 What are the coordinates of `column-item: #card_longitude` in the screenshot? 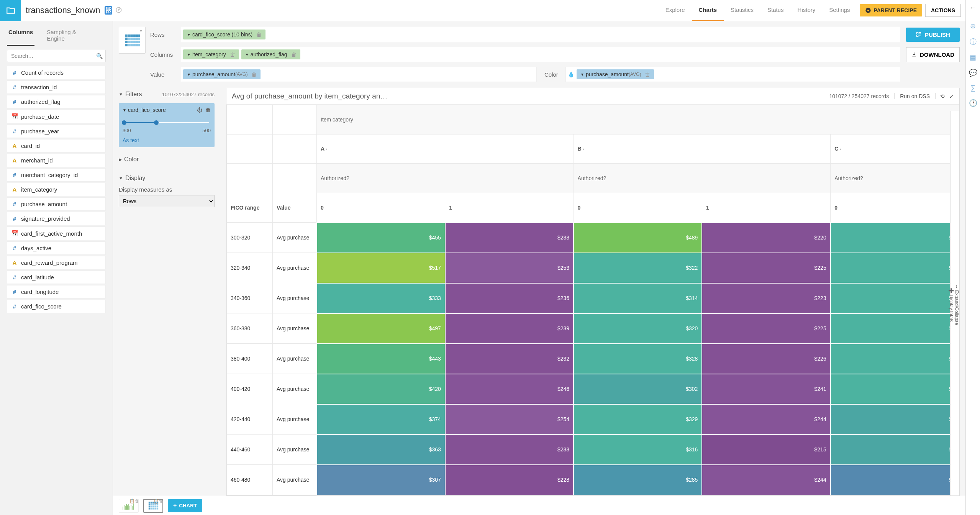 It's located at (56, 292).